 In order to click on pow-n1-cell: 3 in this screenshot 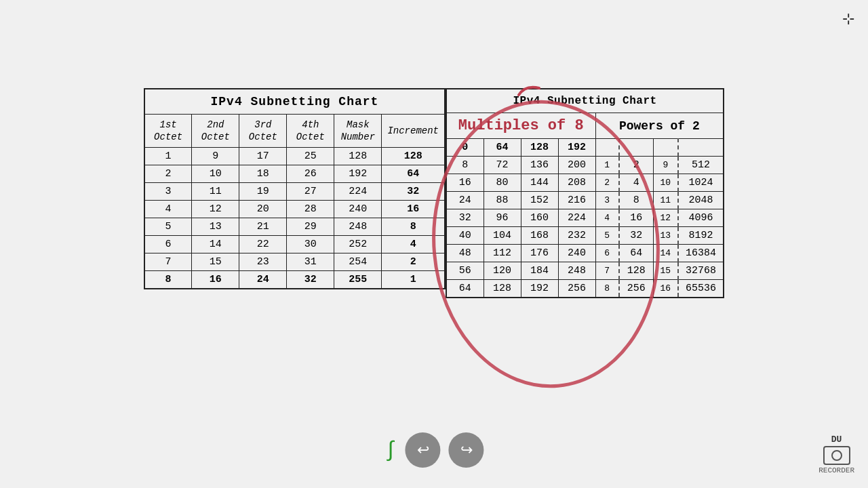, I will do `click(608, 201)`.